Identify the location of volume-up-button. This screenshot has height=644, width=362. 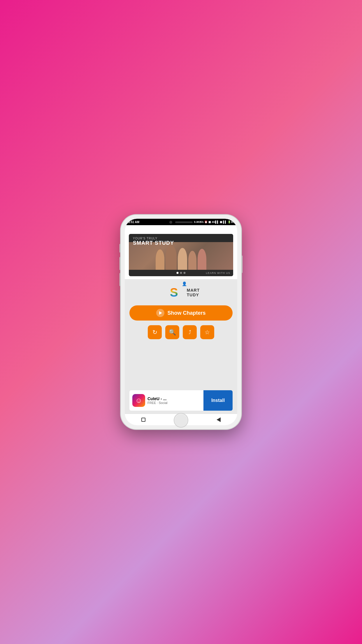
(120, 264).